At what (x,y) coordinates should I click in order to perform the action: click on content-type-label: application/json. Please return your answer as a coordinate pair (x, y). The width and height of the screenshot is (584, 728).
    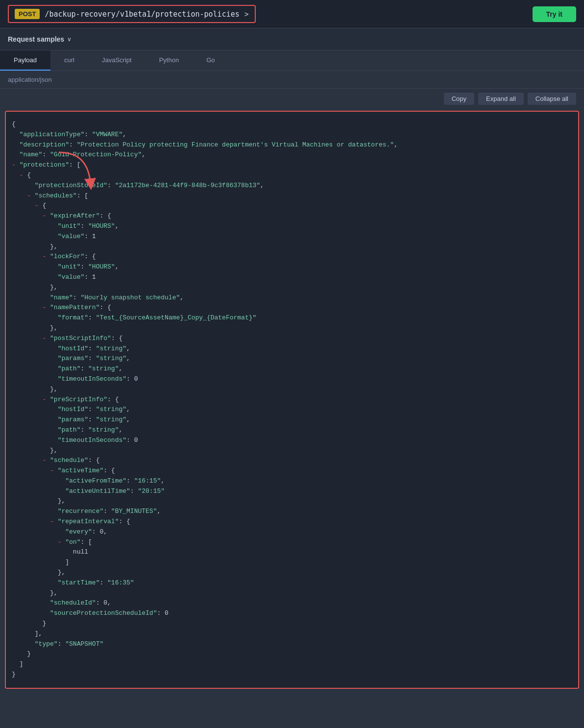
    Looking at the image, I should click on (30, 79).